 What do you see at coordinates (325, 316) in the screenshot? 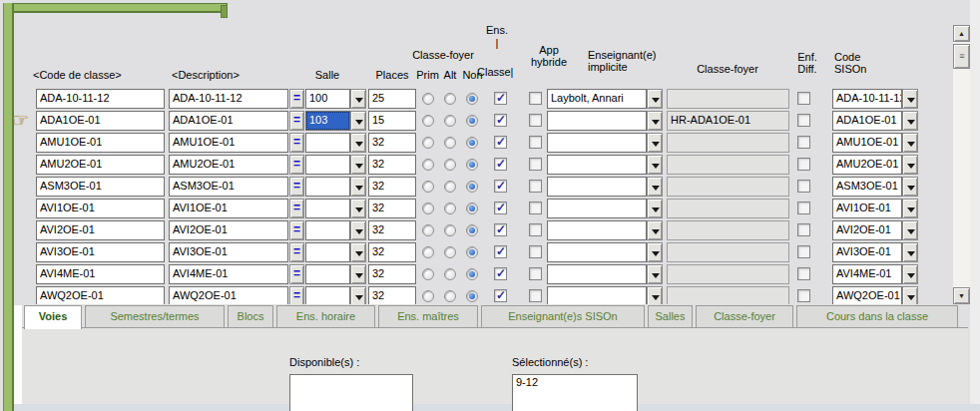
I see `tab-ens-horaire: Ens. horaire` at bounding box center [325, 316].